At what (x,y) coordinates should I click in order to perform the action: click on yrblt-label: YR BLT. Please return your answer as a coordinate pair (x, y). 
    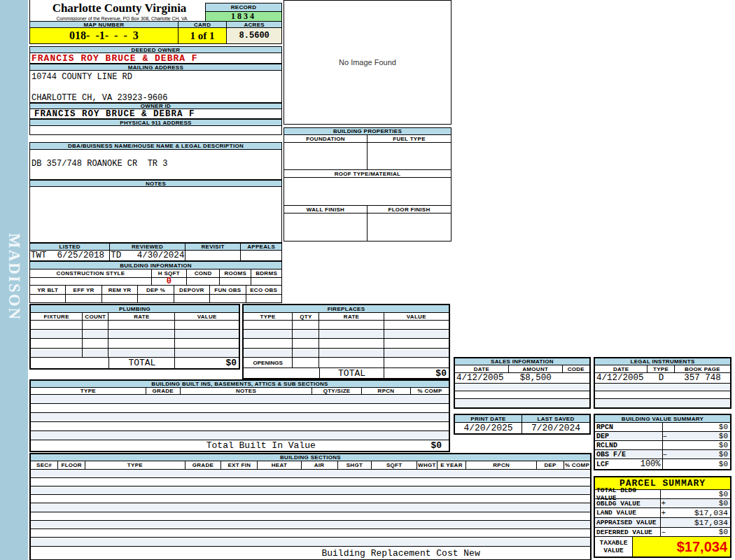
    Looking at the image, I should click on (48, 290).